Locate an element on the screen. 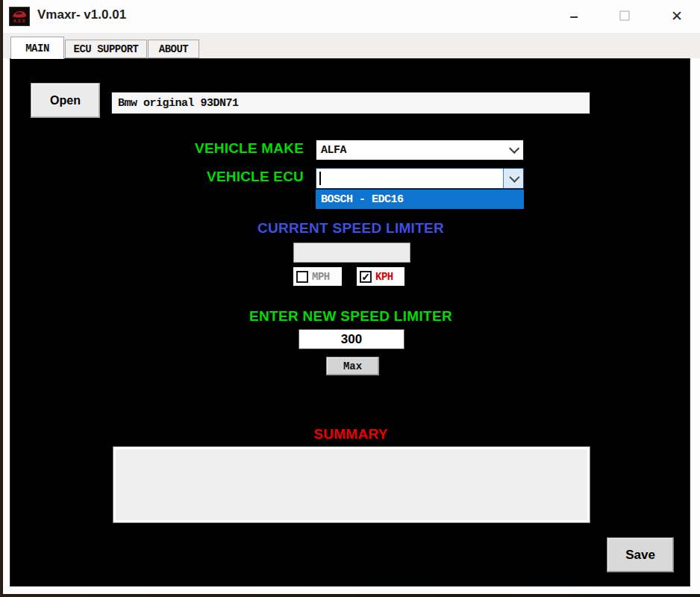 This screenshot has height=597, width=700. tab-main: MAIN is located at coordinates (37, 48).